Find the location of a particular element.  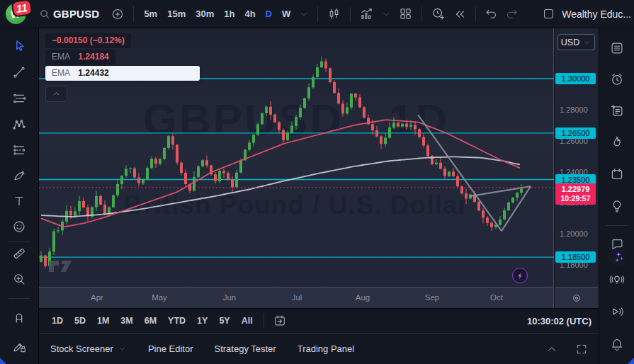

sidebar-streams-play-button is located at coordinates (617, 312).